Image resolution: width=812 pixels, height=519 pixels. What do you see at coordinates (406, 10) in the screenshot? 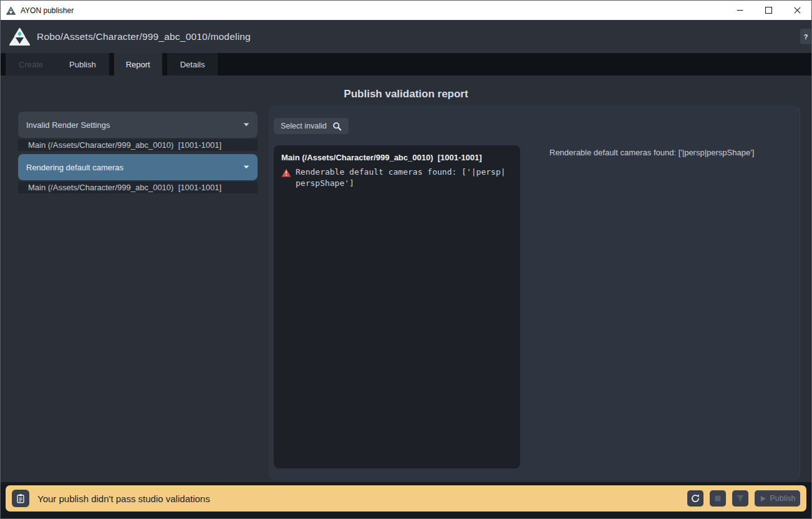
I see `titlebar: AYON publisher` at bounding box center [406, 10].